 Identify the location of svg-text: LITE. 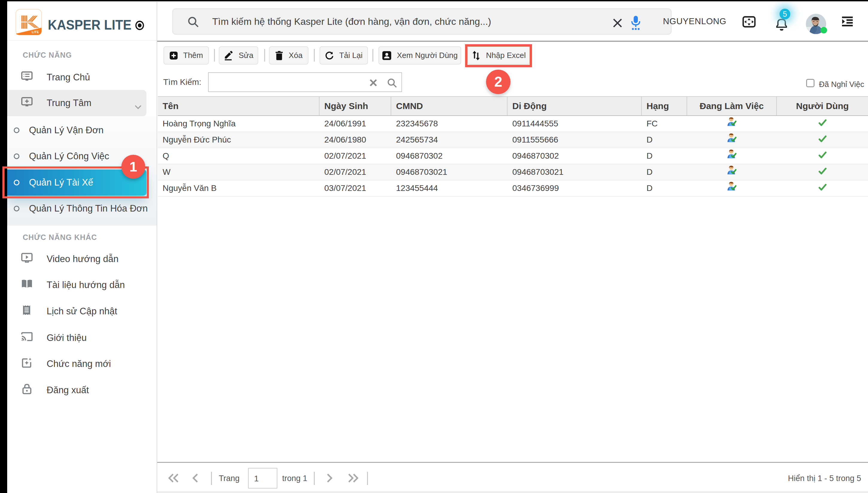
(36, 32).